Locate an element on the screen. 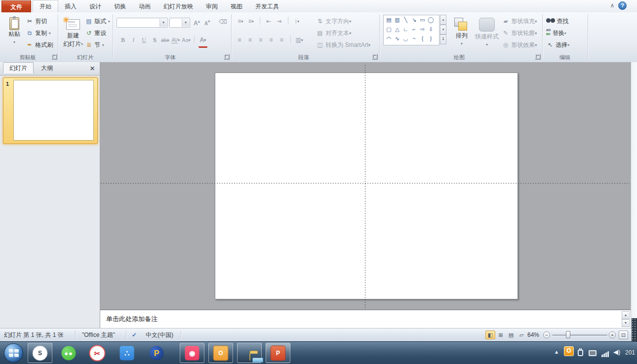 The height and width of the screenshot is (364, 637). vertical-guide is located at coordinates (365, 187).